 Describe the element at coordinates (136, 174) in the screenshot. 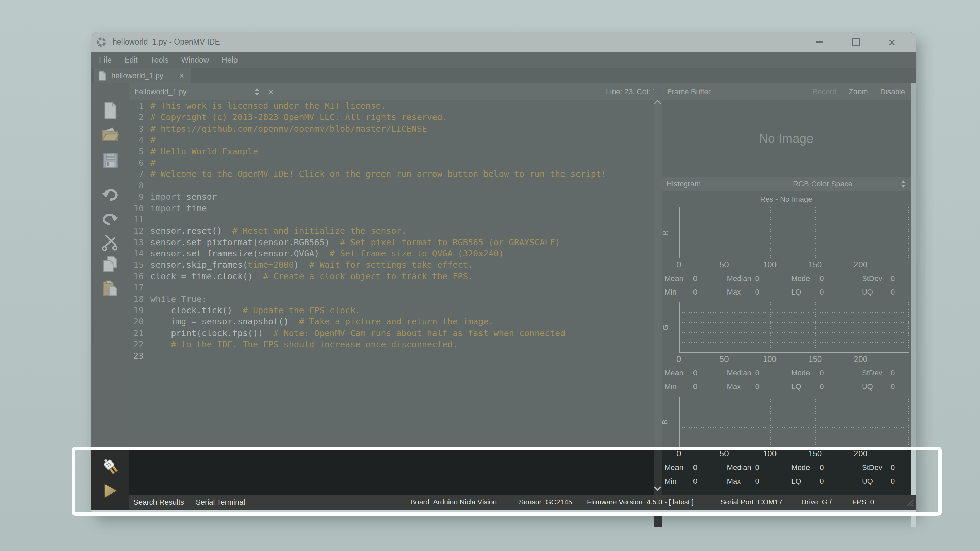

I see `line-number: 7` at that location.